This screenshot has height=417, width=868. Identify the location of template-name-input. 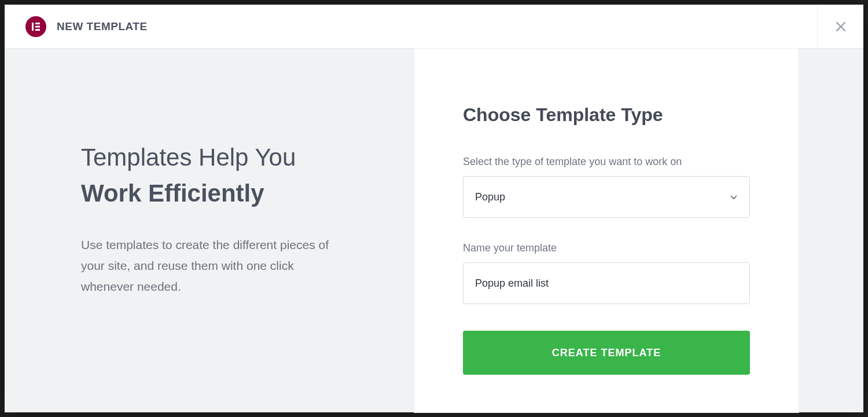
(606, 283).